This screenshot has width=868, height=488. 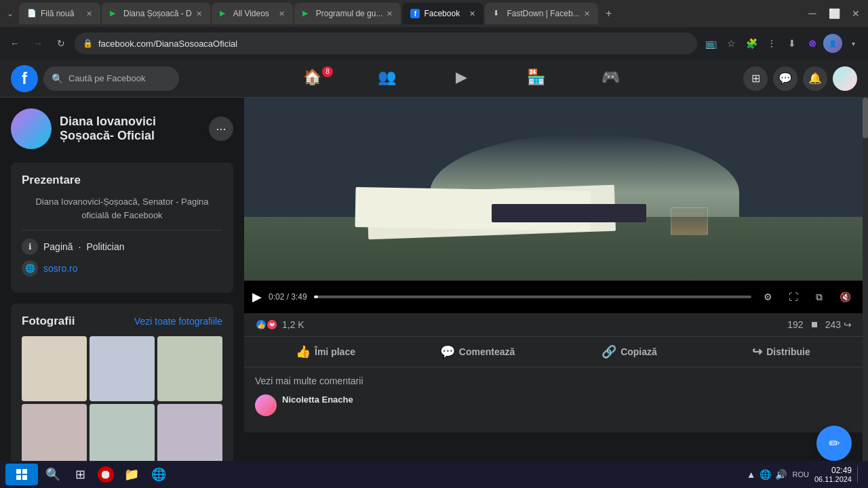 I want to click on view-more-comments: Vezi mai multe comentarii, so click(x=553, y=381).